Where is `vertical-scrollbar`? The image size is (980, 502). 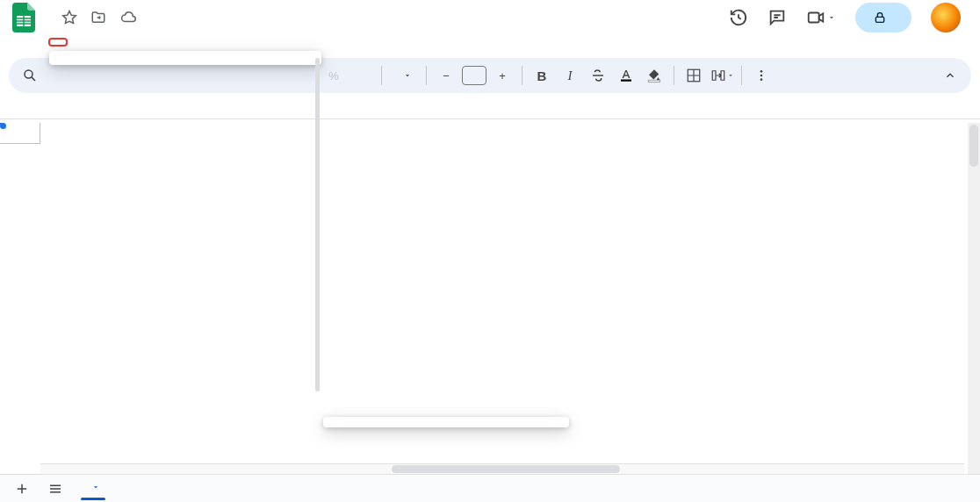 vertical-scrollbar is located at coordinates (974, 298).